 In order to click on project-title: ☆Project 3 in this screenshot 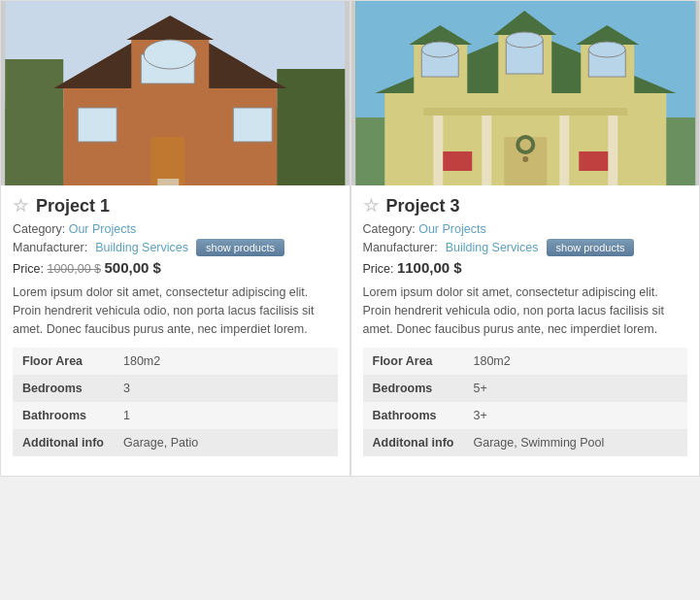, I will do `click(526, 206)`.